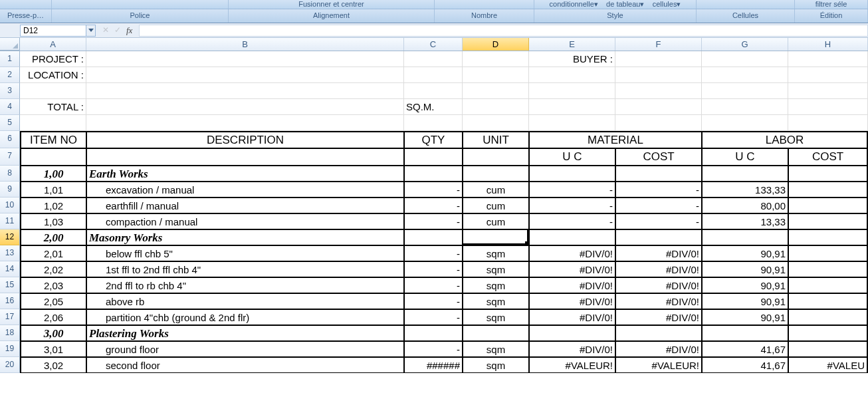  Describe the element at coordinates (572, 269) in the screenshot. I see `cell-E14: #DIV/0!` at that location.